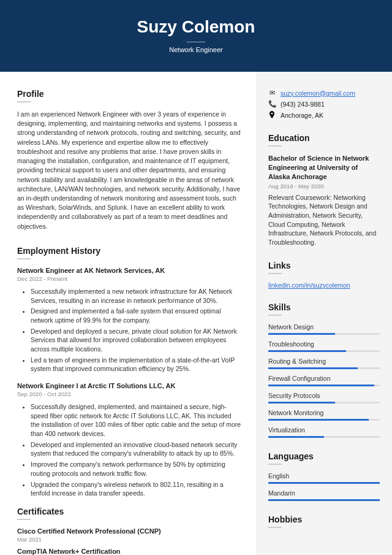  What do you see at coordinates (129, 540) in the screenshot?
I see `cert-date: Mar 2021` at bounding box center [129, 540].